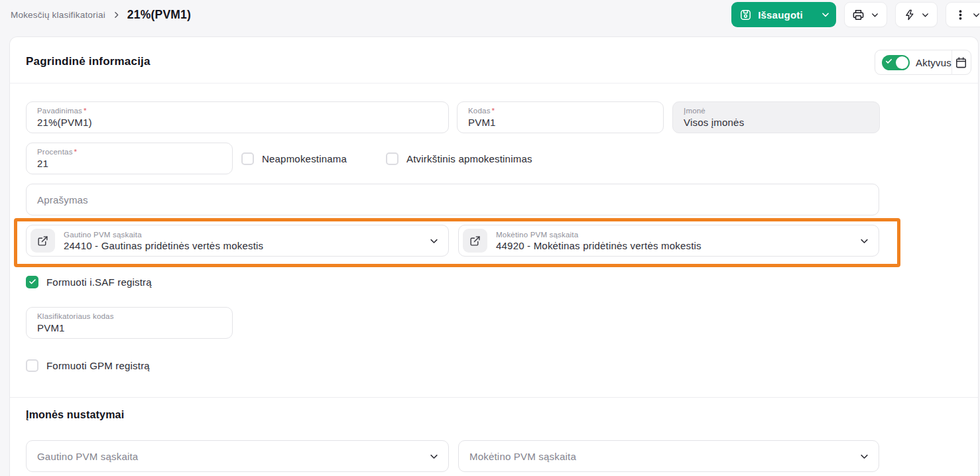  Describe the element at coordinates (237, 122) in the screenshot. I see `field-value: 21%(PVM1)` at that location.